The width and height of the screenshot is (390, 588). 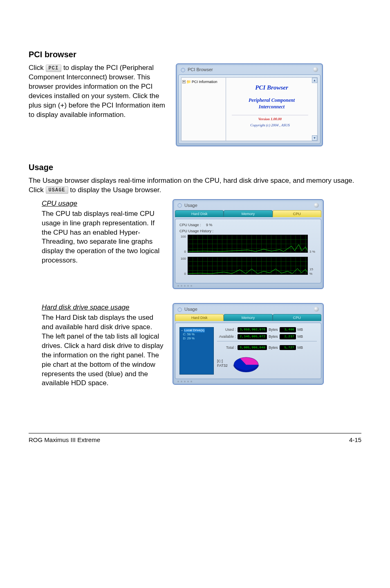 What do you see at coordinates (248, 351) in the screenshot?
I see `hdd-window-body: – Local Drive(s) C: 56 % D: 29 % Used : …` at bounding box center [248, 351].